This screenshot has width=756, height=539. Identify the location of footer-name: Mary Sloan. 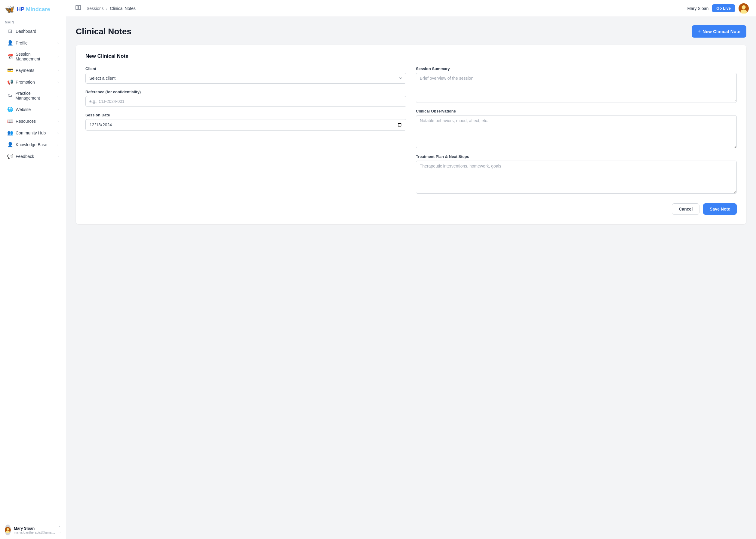
(34, 528).